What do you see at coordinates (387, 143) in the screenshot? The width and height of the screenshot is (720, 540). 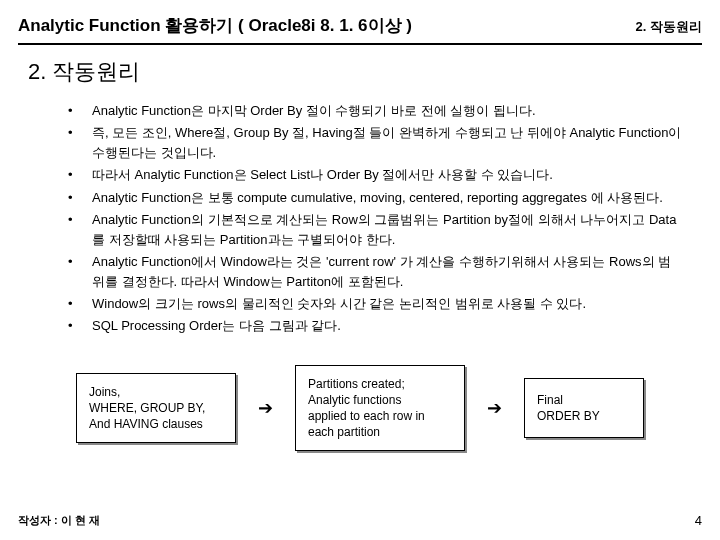 I see `bullet-text: 즉, 모든 조인, Where절, Group By 절, Having절 들이…` at bounding box center [387, 143].